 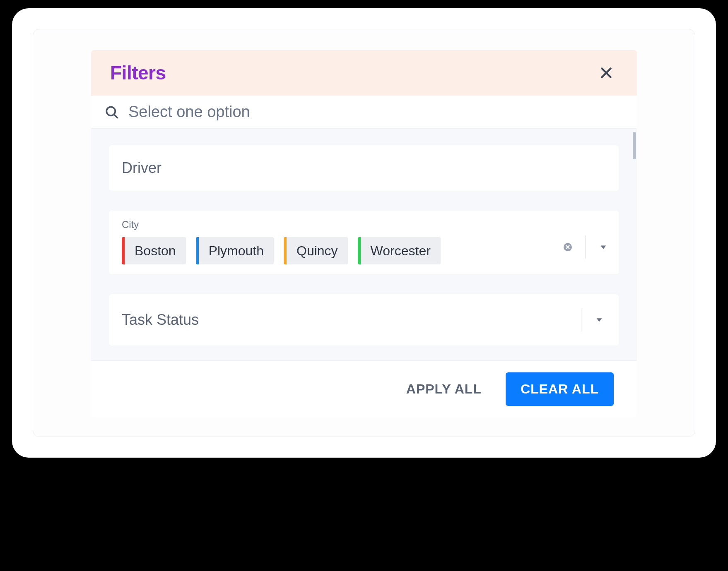 What do you see at coordinates (364, 112) in the screenshot?
I see `search-row` at bounding box center [364, 112].